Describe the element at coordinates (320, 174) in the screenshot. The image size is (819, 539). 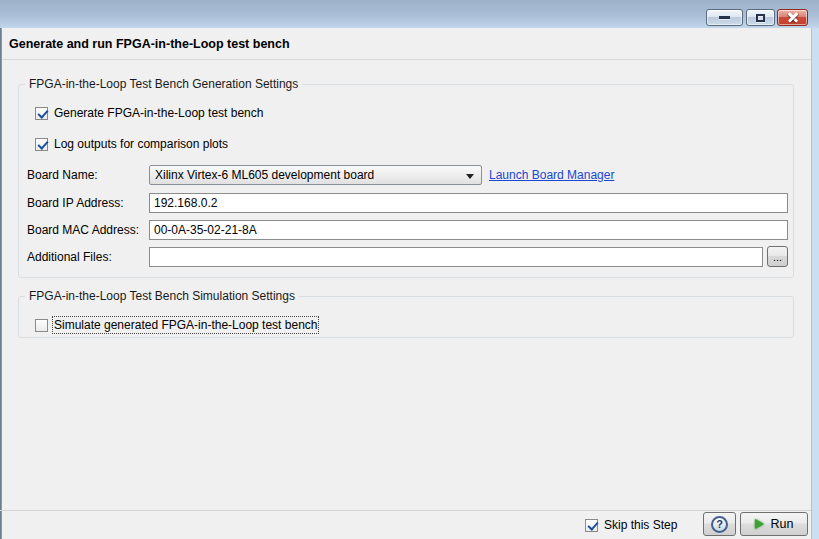
I see `board-name-row: Board Name: Xilinx Virtex-6 ML605 develo…` at that location.